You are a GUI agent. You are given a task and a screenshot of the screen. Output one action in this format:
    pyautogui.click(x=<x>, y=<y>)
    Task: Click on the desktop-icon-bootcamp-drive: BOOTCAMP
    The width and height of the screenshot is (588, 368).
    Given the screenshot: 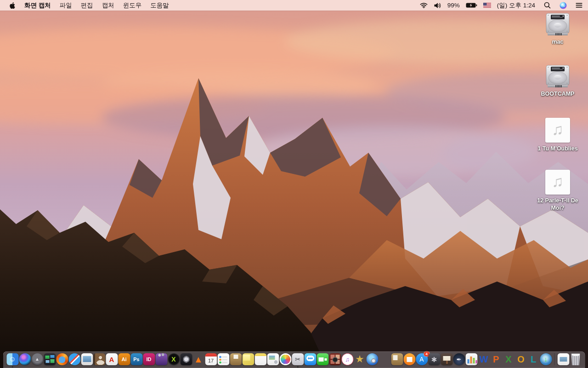 What is the action you would take?
    pyautogui.click(x=558, y=81)
    